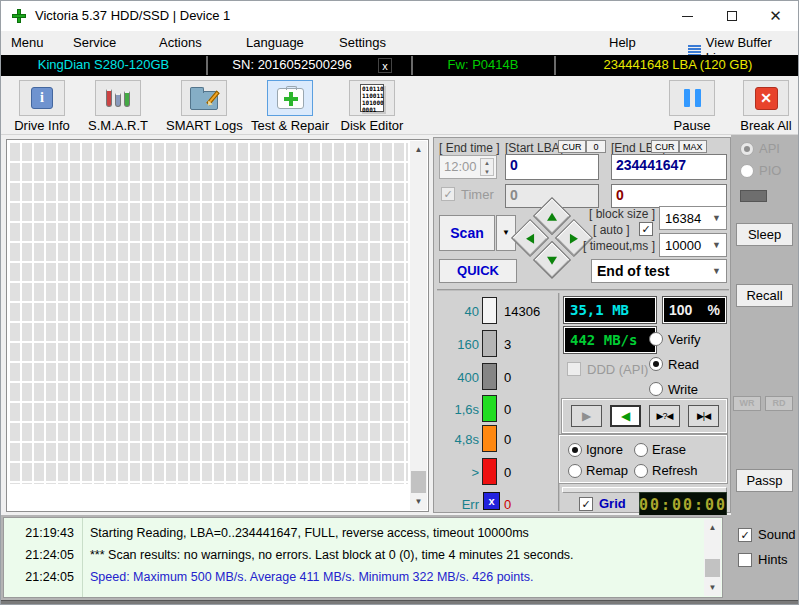 The image size is (799, 605). Describe the element at coordinates (745, 535) in the screenshot. I see `sound-checkbox: ✓` at that location.